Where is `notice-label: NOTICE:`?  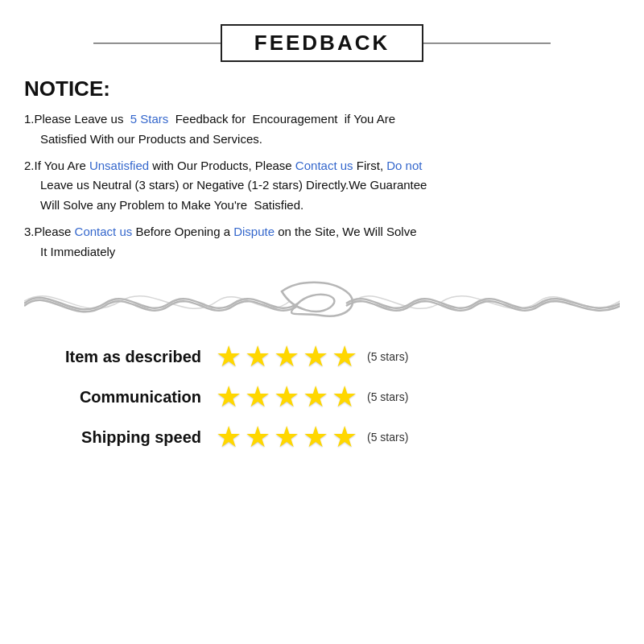 notice-label: NOTICE: is located at coordinates (322, 89).